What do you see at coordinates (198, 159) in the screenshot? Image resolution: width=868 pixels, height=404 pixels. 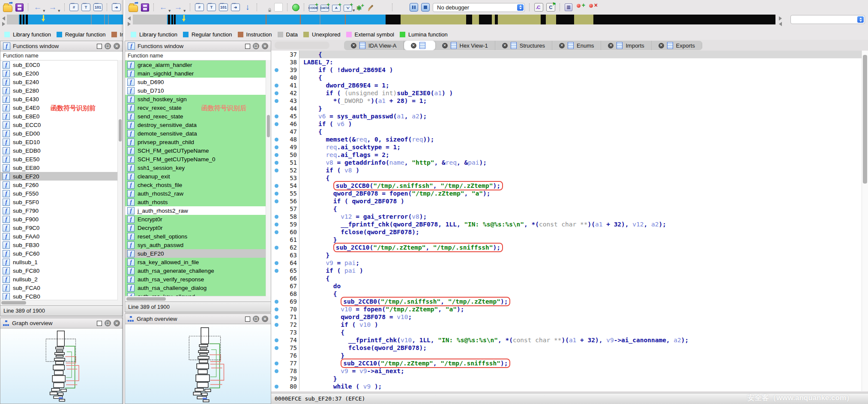 I see `function-row: fSCH_FM_getCUTypeName_0` at bounding box center [198, 159].